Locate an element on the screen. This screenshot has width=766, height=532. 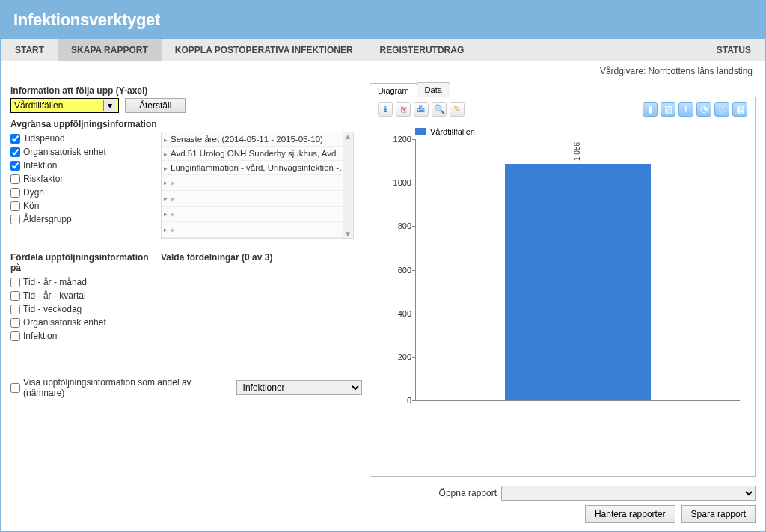
main-tabs: START SKAPA RAPPORT KOPPLA POSTOPERATIVA… is located at coordinates (383, 50).